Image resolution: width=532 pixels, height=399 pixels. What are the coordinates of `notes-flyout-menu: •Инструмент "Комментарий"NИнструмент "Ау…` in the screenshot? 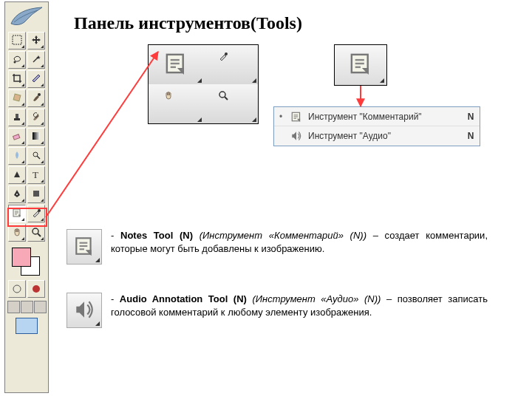 It's located at (377, 126).